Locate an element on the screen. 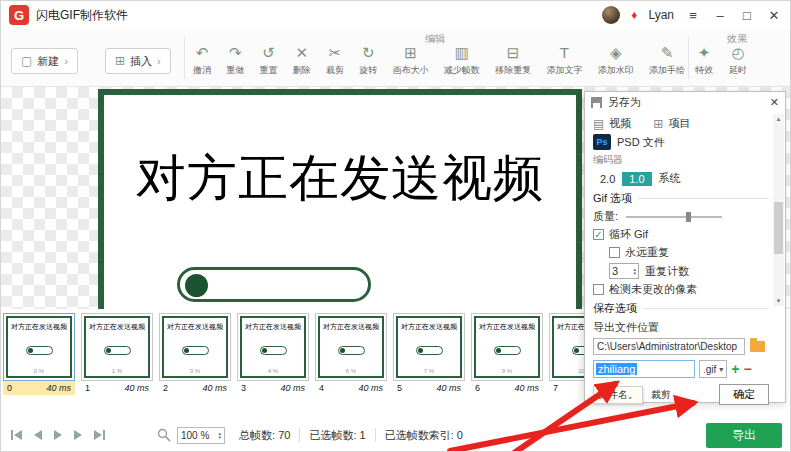 The width and height of the screenshot is (791, 452). quality-slider is located at coordinates (674, 217).